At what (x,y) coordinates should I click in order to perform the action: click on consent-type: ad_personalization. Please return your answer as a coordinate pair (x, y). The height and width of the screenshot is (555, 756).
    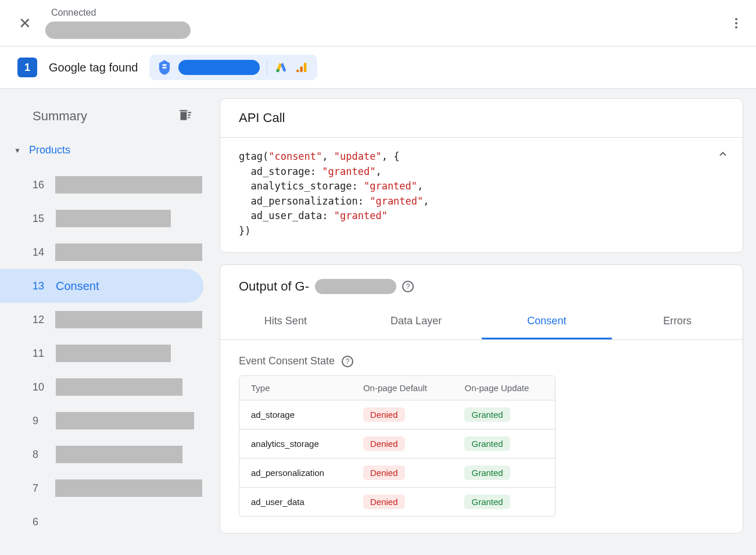
    Looking at the image, I should click on (295, 473).